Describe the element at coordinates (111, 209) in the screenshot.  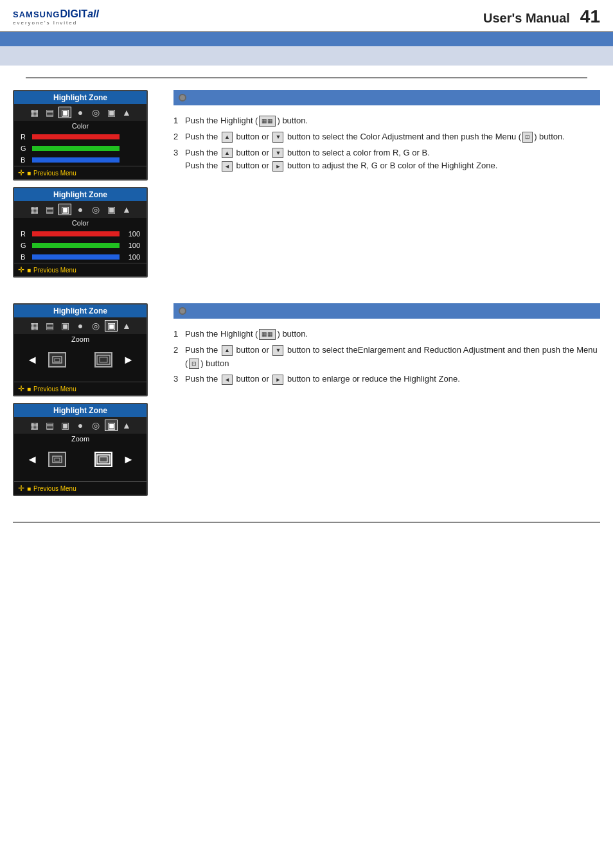
I see `osd-b-icon-6: ▣` at that location.